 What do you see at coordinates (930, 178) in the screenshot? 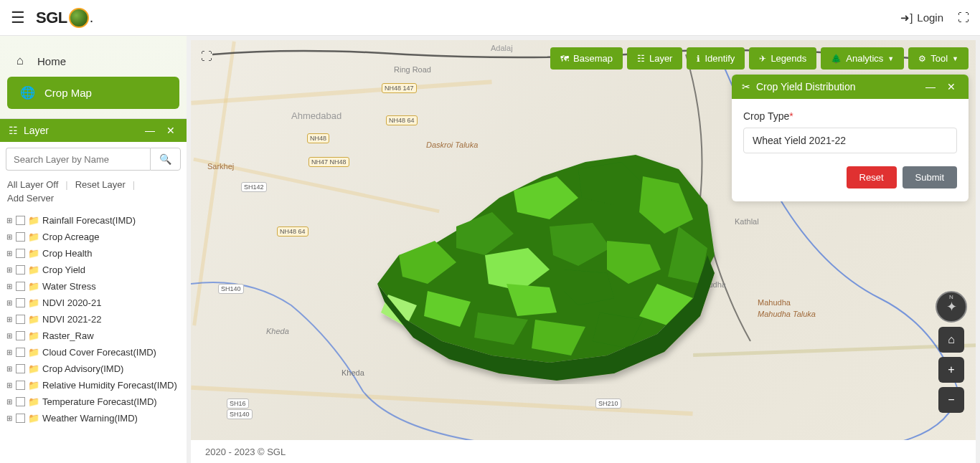
I see `submit-button: Submit` at bounding box center [930, 178].